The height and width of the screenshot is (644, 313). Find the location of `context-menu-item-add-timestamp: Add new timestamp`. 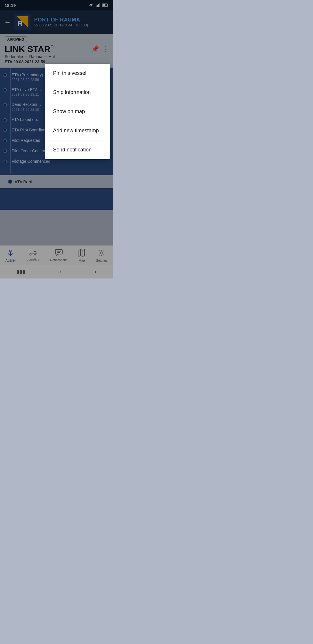

context-menu-item-add-timestamp: Add new timestamp is located at coordinates (78, 131).